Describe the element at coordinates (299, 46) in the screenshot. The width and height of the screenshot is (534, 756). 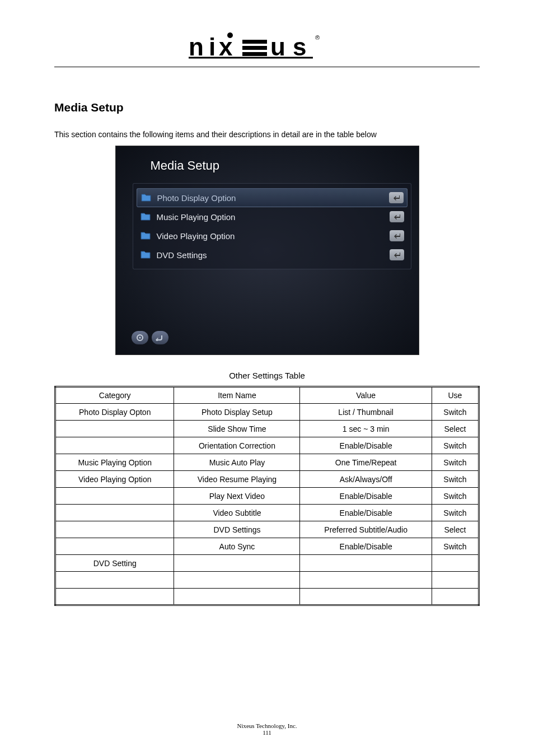
I see `svg-text: s` at that location.